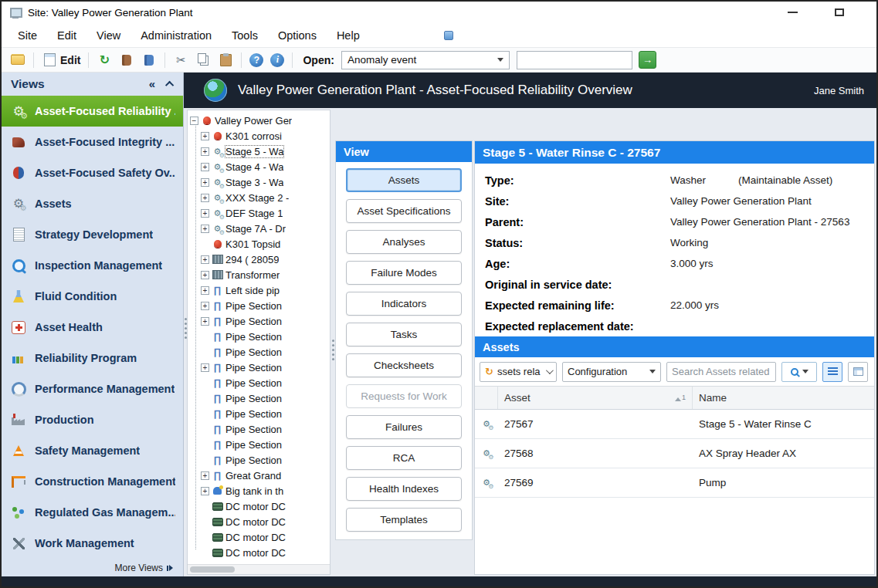  What do you see at coordinates (256, 60) in the screenshot?
I see `help-button` at bounding box center [256, 60].